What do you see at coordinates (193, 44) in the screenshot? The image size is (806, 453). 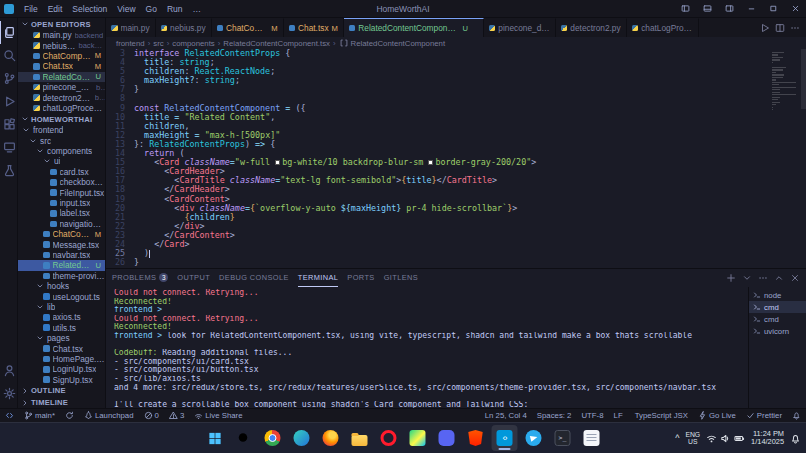 I see `breadcrumb-item-components: components` at bounding box center [193, 44].